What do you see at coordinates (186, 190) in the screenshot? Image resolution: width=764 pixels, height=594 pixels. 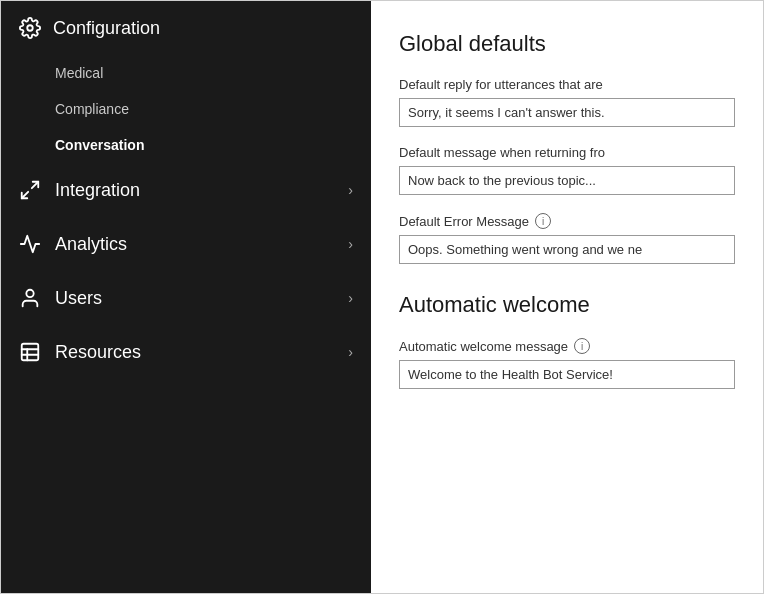 I see `sidebar-item-integration: Integration ›` at bounding box center [186, 190].